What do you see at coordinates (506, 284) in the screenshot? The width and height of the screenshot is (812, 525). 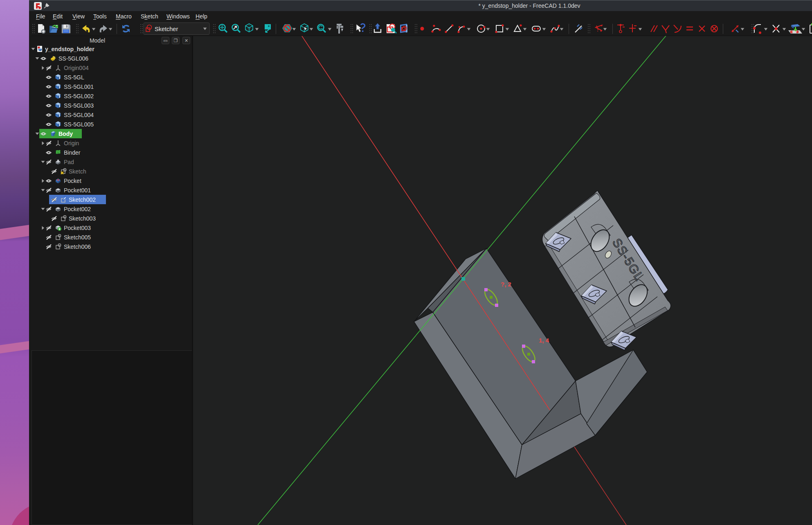 I see `svg-text: ?, 2` at bounding box center [506, 284].